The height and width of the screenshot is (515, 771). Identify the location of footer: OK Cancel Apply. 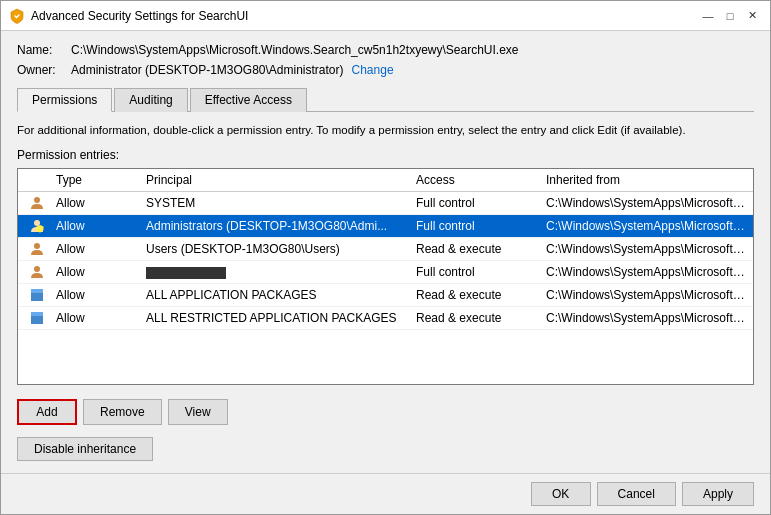
(386, 494).